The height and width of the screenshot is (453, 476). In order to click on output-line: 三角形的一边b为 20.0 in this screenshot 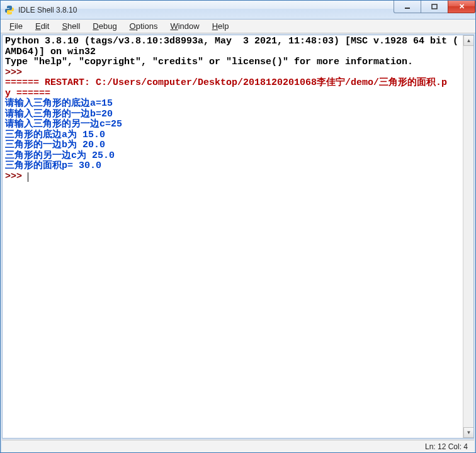, I will do `click(55, 145)`.